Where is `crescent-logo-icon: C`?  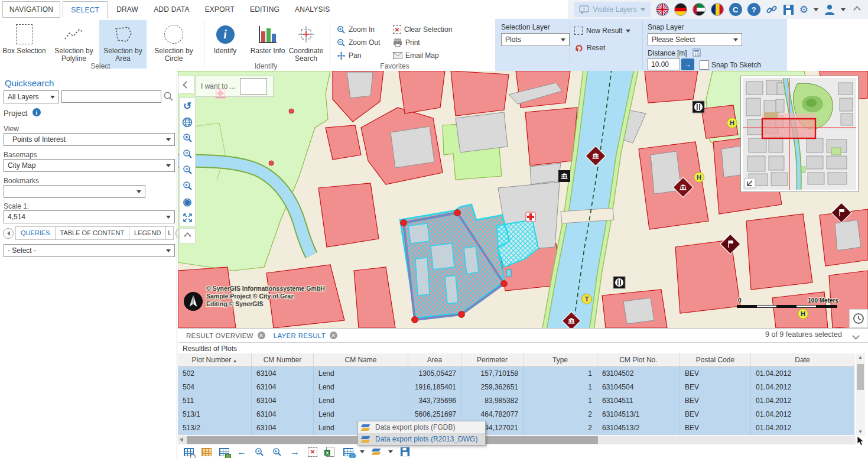
crescent-logo-icon: C is located at coordinates (736, 9).